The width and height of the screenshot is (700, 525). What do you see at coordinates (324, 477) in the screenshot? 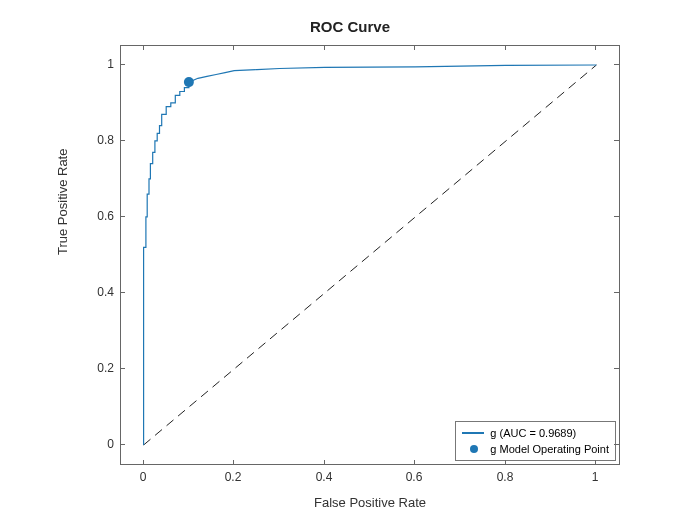
I see `x-tick-label: 0.4` at bounding box center [324, 477].